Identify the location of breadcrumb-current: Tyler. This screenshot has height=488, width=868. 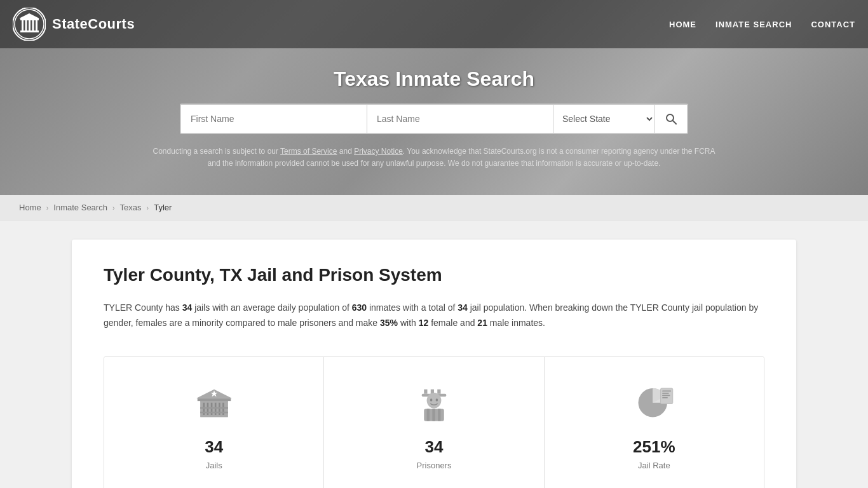
(163, 207).